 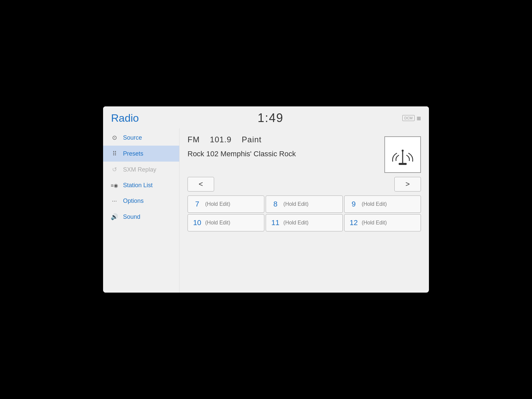 What do you see at coordinates (197, 204) in the screenshot?
I see `preset-number-7: 7` at bounding box center [197, 204].